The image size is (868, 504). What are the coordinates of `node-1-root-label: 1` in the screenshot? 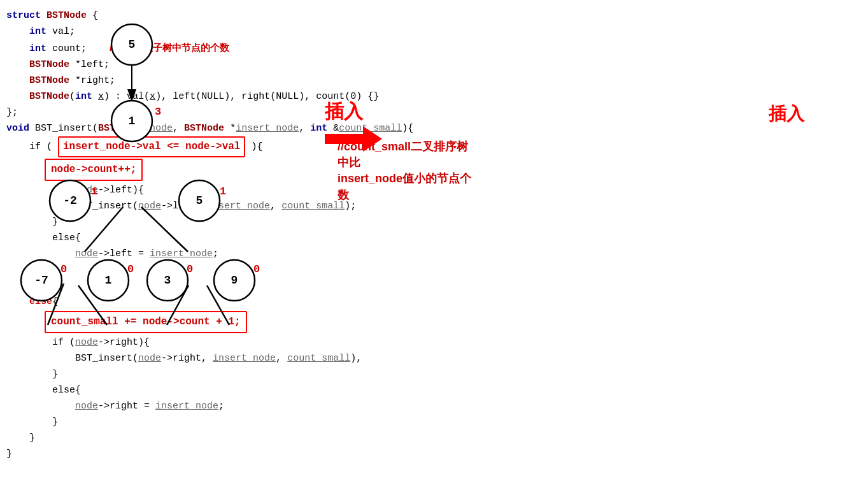 It's located at (132, 121).